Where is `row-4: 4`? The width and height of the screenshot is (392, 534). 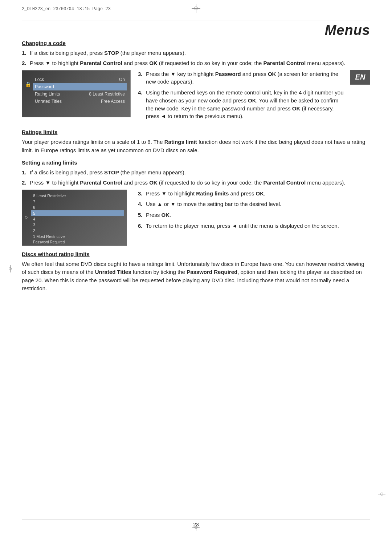 row-4: 4 is located at coordinates (78, 219).